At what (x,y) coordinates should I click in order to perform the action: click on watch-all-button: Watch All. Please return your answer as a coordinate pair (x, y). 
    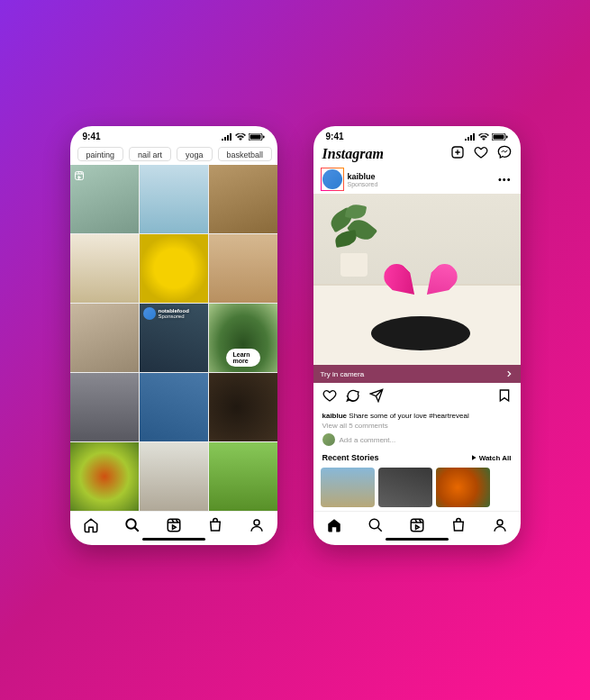
    Looking at the image, I should click on (491, 458).